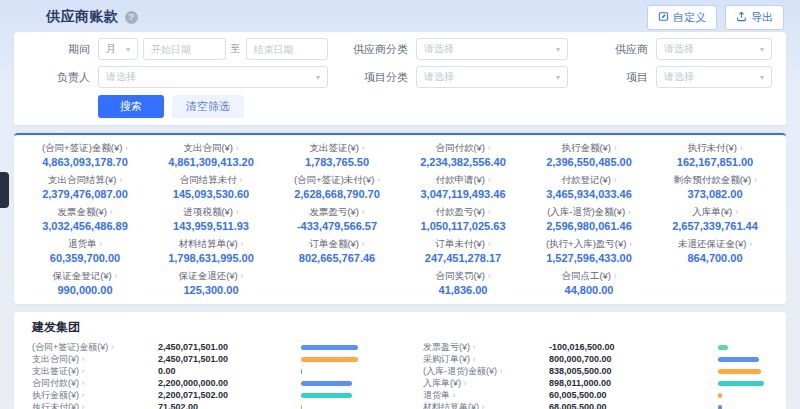  I want to click on stat-cell: 剩余预付款金额(¥) ›373,082.00, so click(715, 187).